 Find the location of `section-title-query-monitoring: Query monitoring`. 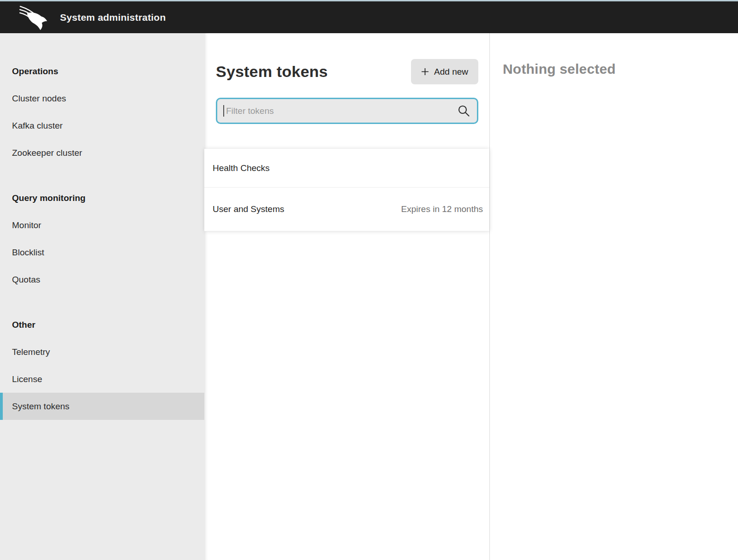

section-title-query-monitoring: Query monitoring is located at coordinates (102, 198).